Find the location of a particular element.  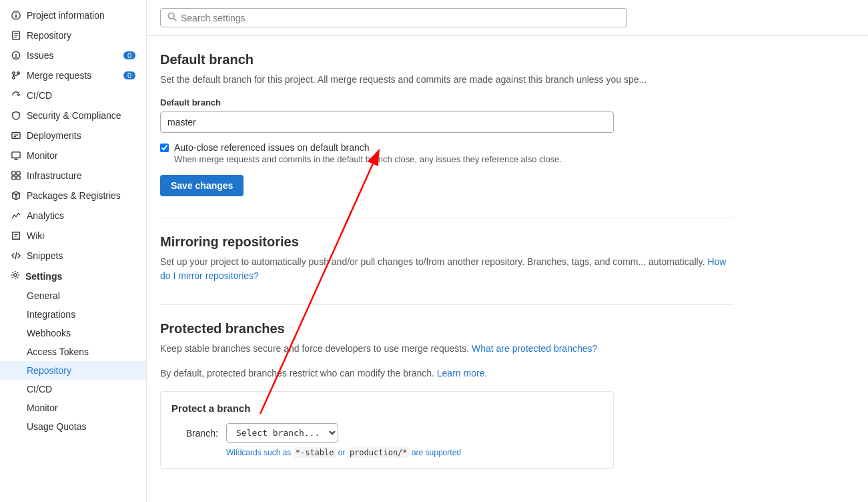

sidebar-sub-item-general: General is located at coordinates (73, 296).